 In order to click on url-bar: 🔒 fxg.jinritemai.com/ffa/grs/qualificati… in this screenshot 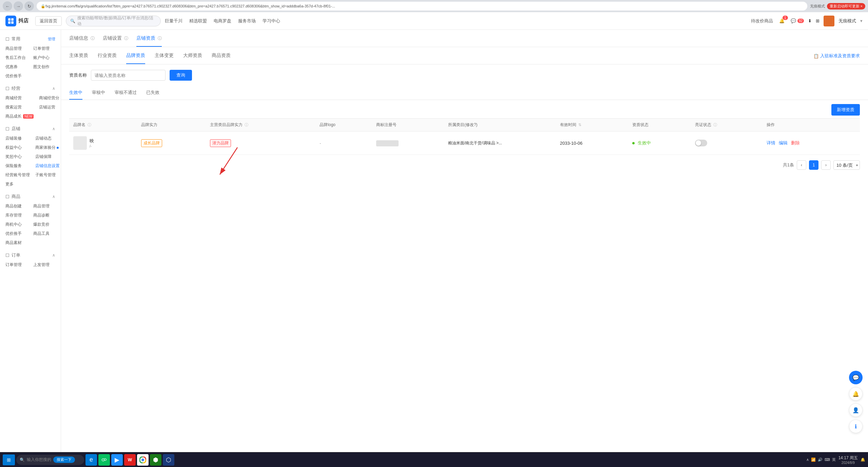, I will do `click(422, 6)`.